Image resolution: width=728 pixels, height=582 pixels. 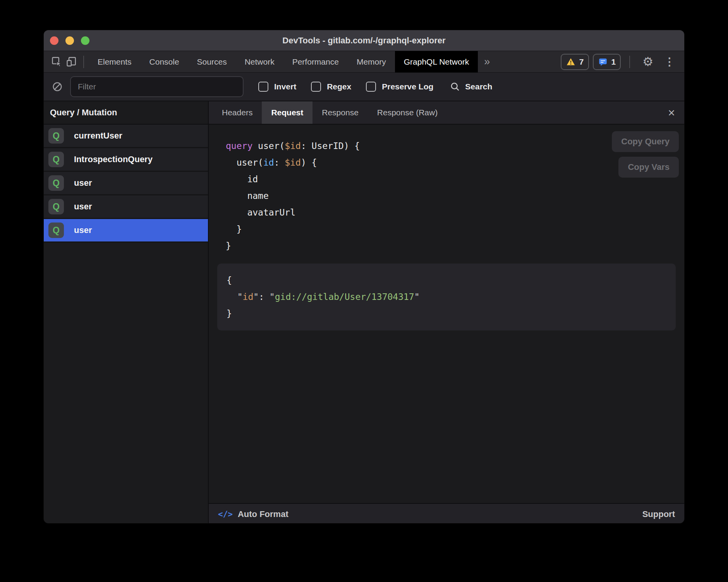 I want to click on minimize-window-button, so click(x=70, y=41).